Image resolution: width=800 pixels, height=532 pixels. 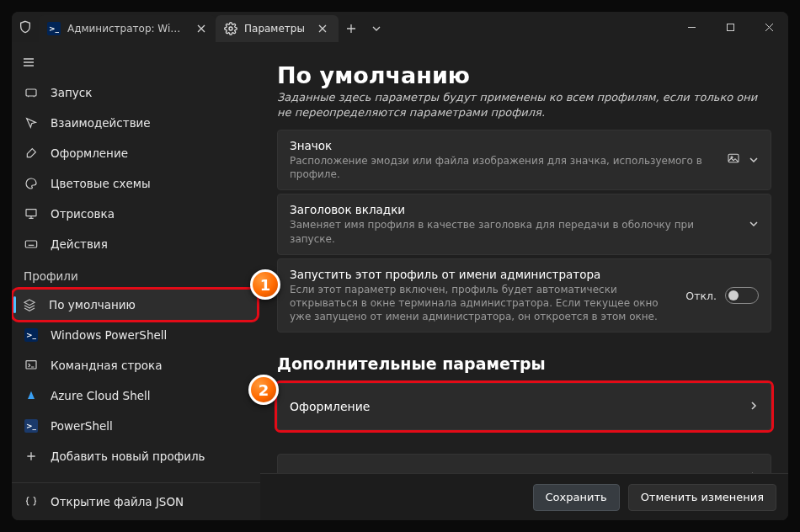 I want to click on toggle-switch, so click(x=742, y=295).